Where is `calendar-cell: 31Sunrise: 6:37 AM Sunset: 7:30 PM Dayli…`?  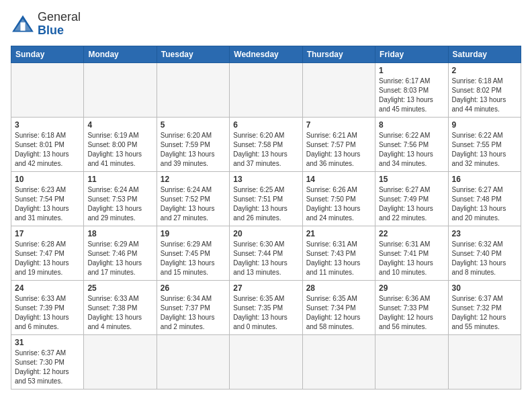
calendar-cell: 31Sunrise: 6:37 AM Sunset: 7:30 PM Dayli… is located at coordinates (48, 361).